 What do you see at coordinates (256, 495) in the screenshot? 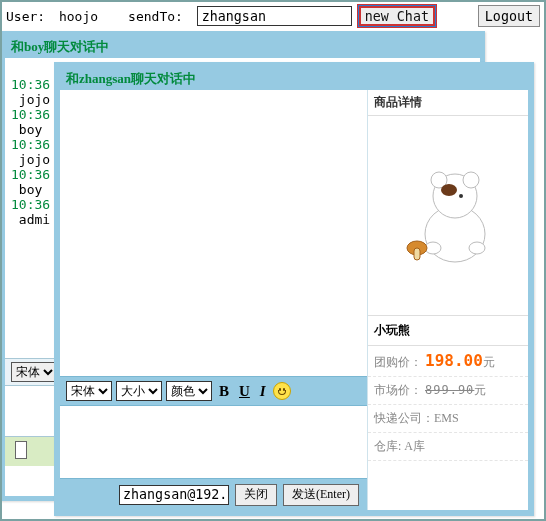
I see `close-button: 关闭` at bounding box center [256, 495].